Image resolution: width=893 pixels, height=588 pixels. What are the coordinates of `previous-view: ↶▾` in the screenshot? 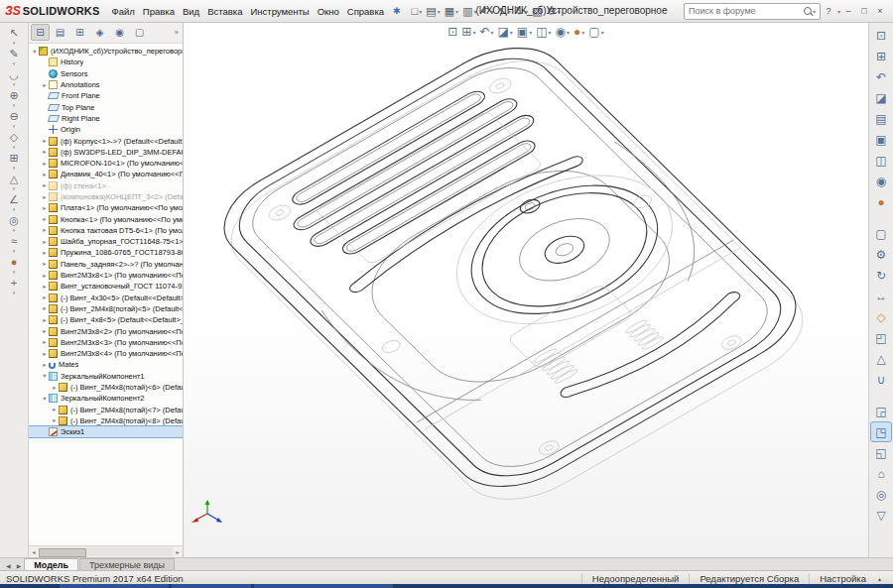 It's located at (486, 32).